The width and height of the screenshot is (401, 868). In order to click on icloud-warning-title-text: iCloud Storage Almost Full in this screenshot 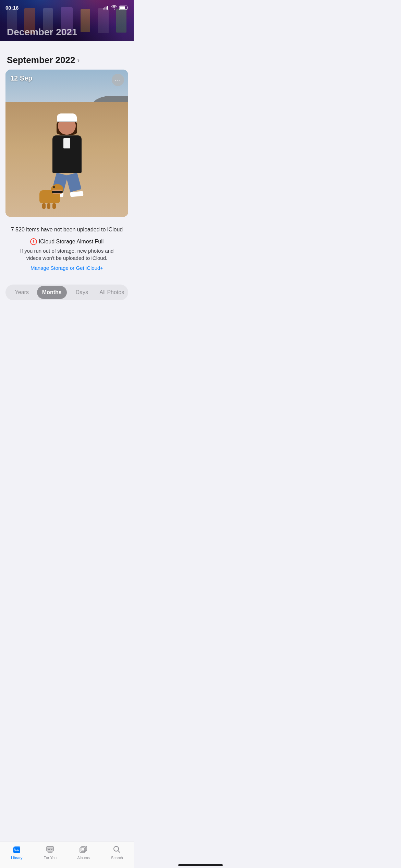, I will do `click(71, 242)`.